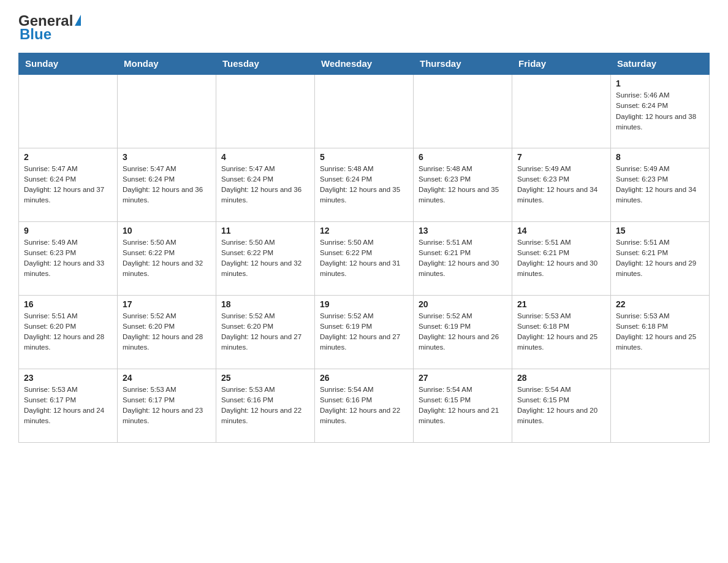 The width and height of the screenshot is (728, 563). Describe the element at coordinates (78, 20) in the screenshot. I see `logo-triangle-icon` at that location.